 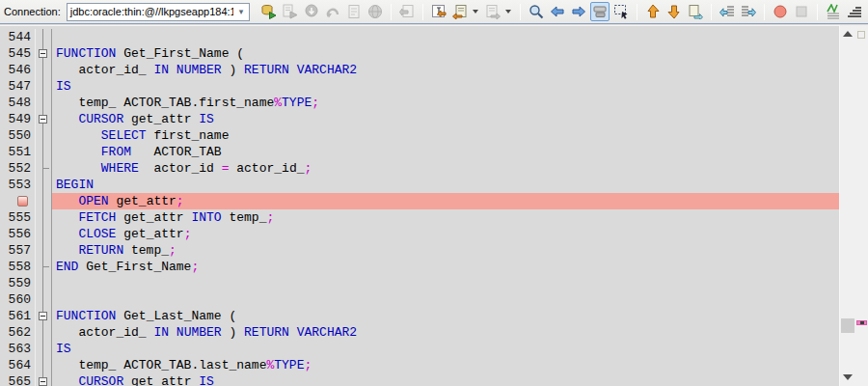 What do you see at coordinates (17, 168) in the screenshot?
I see `line-number: 552` at bounding box center [17, 168].